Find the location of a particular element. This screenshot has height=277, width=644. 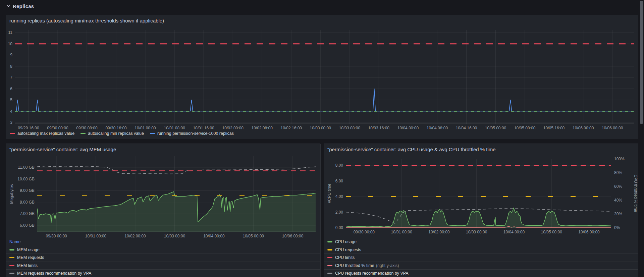

svg-text: 9.00 GB is located at coordinates (27, 190).